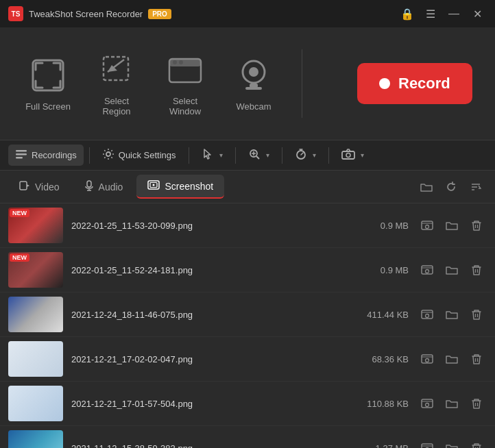  Describe the element at coordinates (248, 226) in the screenshot. I see `file-row-0: NEW 2022-01-25_11-53-20-099.png 0.9 MB` at that location.